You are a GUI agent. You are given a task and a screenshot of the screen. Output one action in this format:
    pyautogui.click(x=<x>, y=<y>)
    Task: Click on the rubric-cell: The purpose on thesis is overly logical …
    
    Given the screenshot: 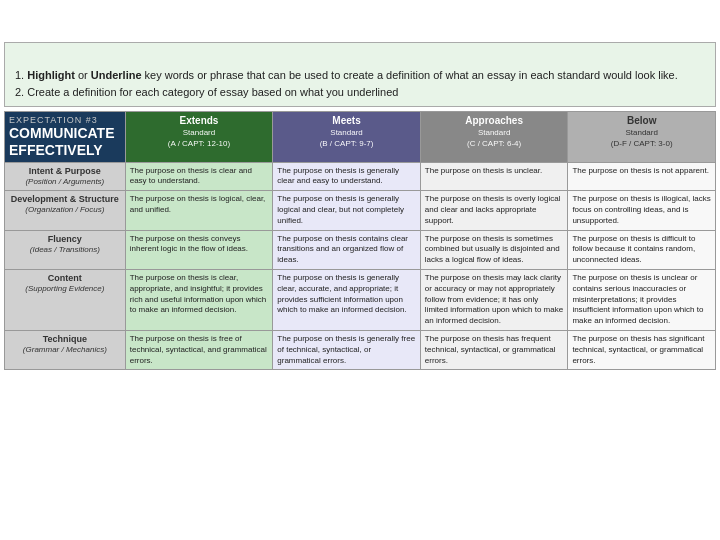 What is the action you would take?
    pyautogui.click(x=494, y=210)
    